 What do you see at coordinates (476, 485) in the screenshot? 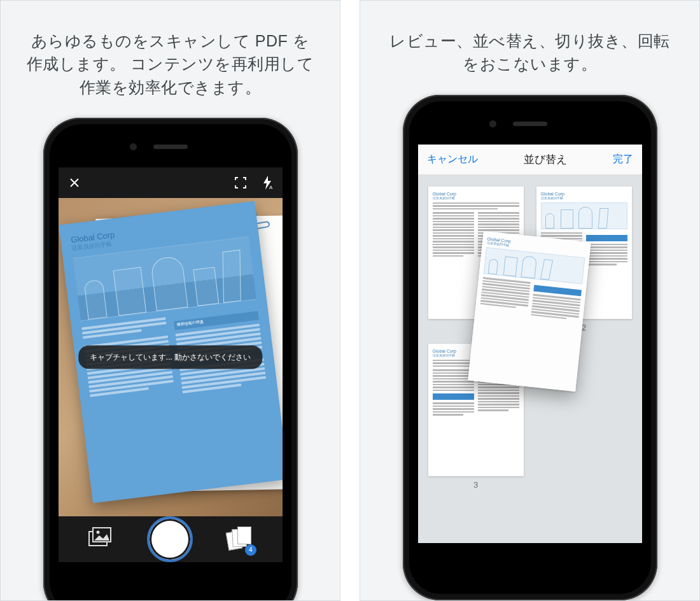
I see `page-number: 3` at bounding box center [476, 485].